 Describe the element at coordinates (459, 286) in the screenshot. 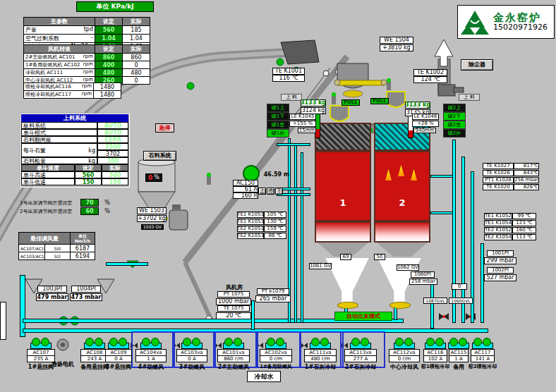

I see `discharge-aux-value: 0` at that location.